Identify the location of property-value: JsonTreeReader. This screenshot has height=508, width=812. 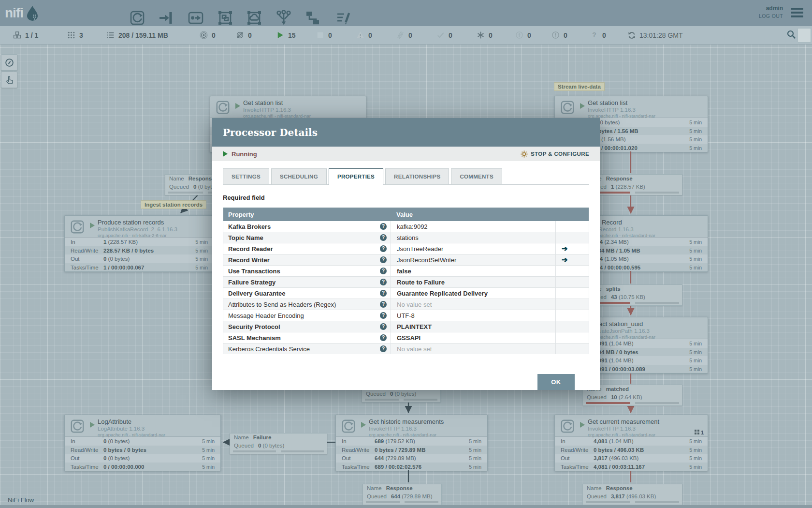
(420, 249).